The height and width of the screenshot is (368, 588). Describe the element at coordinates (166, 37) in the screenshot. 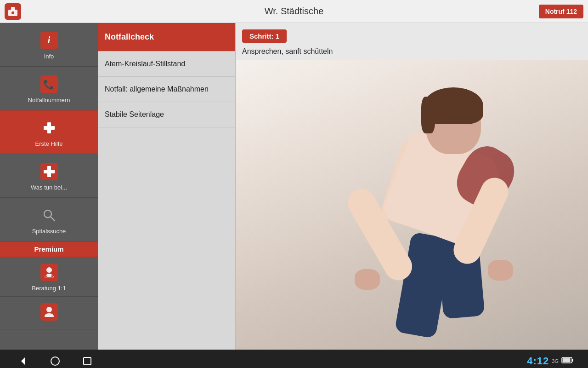

I see `middle-item-notfallcheck: Notfallcheck` at that location.